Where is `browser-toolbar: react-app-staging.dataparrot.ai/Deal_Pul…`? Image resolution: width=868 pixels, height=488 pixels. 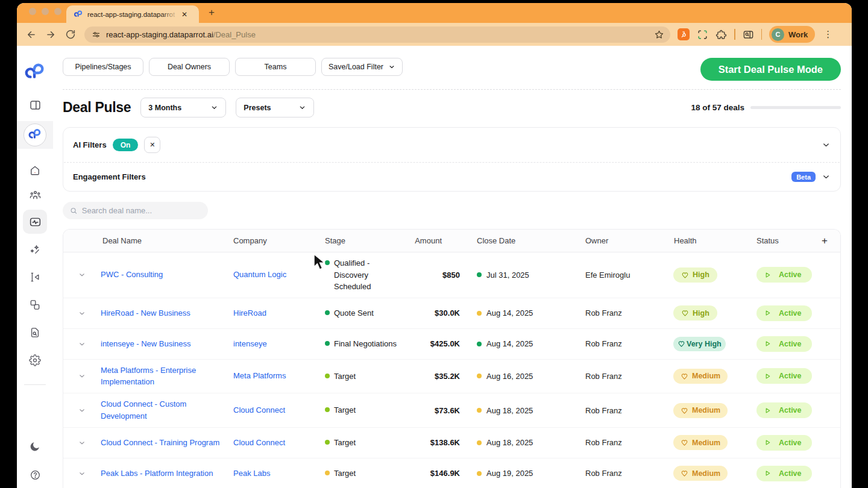 browser-toolbar: react-app-staging.dataparrot.ai/Deal_Pul… is located at coordinates (434, 34).